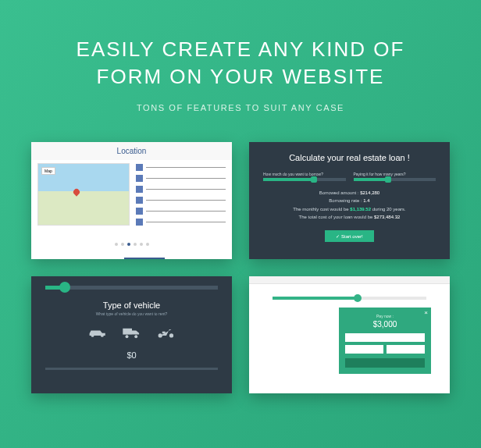  I want to click on popup-heading: Pay now :, so click(385, 316).